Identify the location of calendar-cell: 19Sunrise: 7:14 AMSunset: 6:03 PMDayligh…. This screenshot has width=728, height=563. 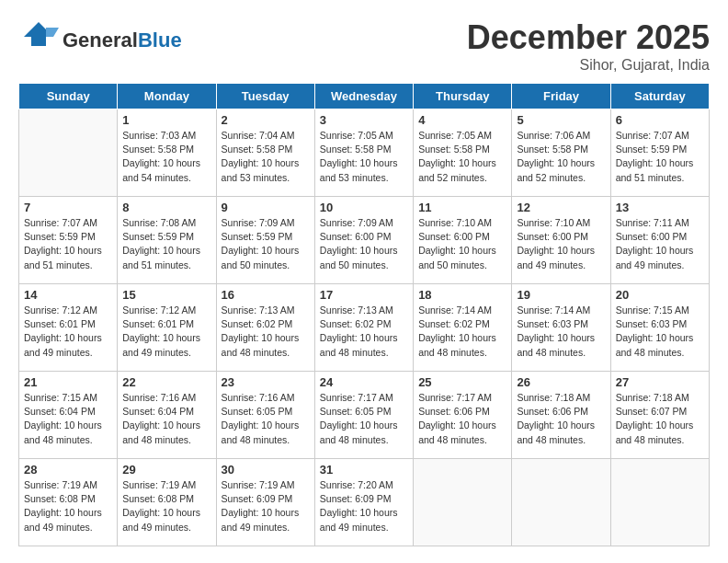
(561, 327).